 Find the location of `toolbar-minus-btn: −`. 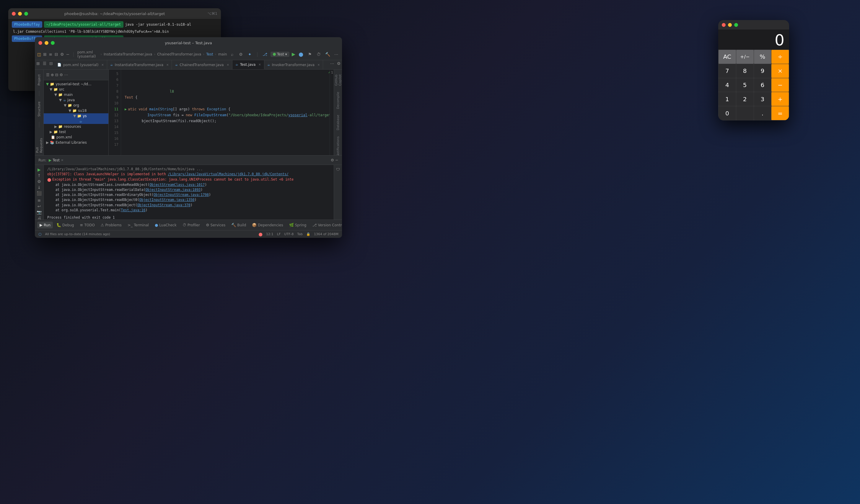

toolbar-minus-btn: − is located at coordinates (68, 55).